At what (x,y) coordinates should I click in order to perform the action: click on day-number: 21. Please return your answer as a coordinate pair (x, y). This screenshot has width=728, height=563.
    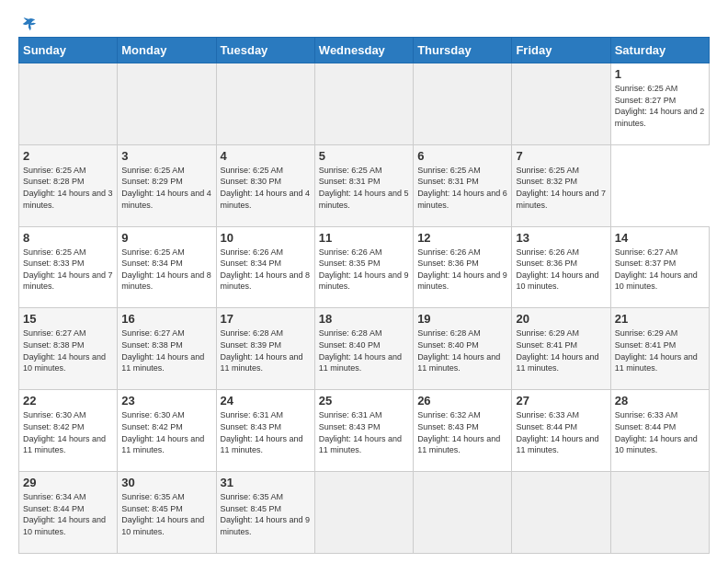
    Looking at the image, I should click on (660, 318).